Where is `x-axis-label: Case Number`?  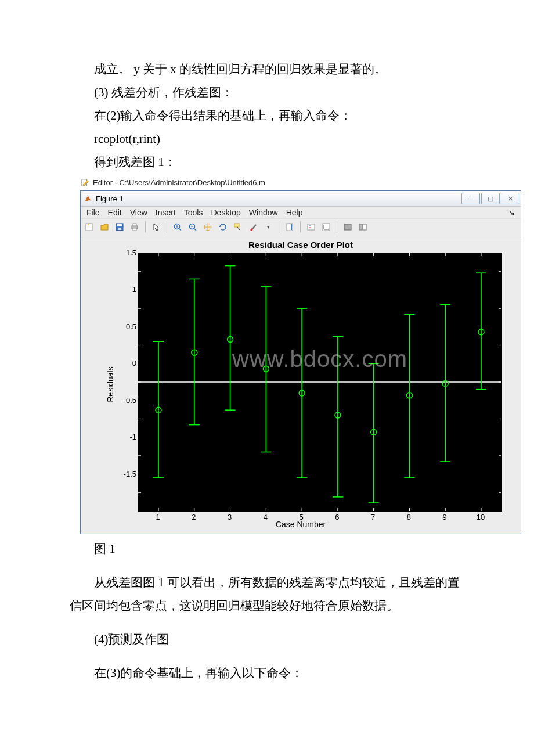
x-axis-label: Case Number is located at coordinates (301, 524).